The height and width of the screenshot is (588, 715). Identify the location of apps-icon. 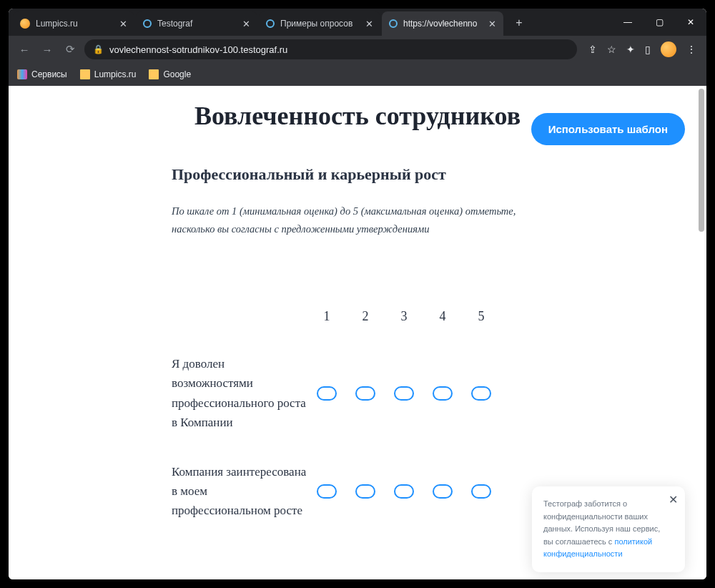
(22, 74).